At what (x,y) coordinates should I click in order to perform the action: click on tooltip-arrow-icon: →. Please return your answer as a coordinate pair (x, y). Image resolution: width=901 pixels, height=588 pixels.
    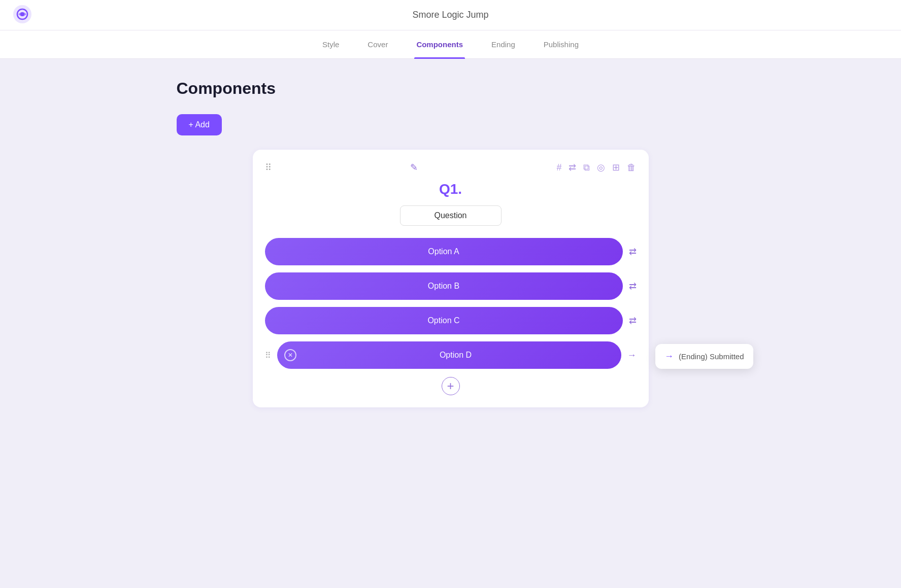
    Looking at the image, I should click on (669, 356).